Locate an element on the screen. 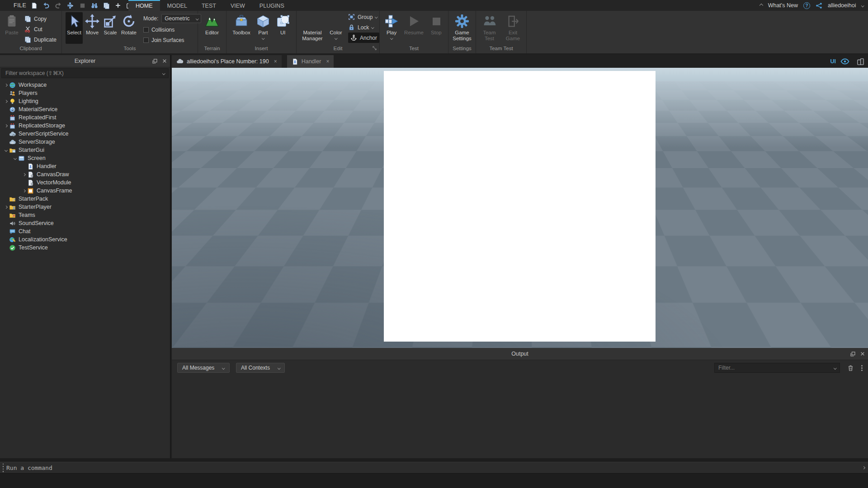 This screenshot has height=488, width=868. play-dropdown-caret is located at coordinates (392, 38).